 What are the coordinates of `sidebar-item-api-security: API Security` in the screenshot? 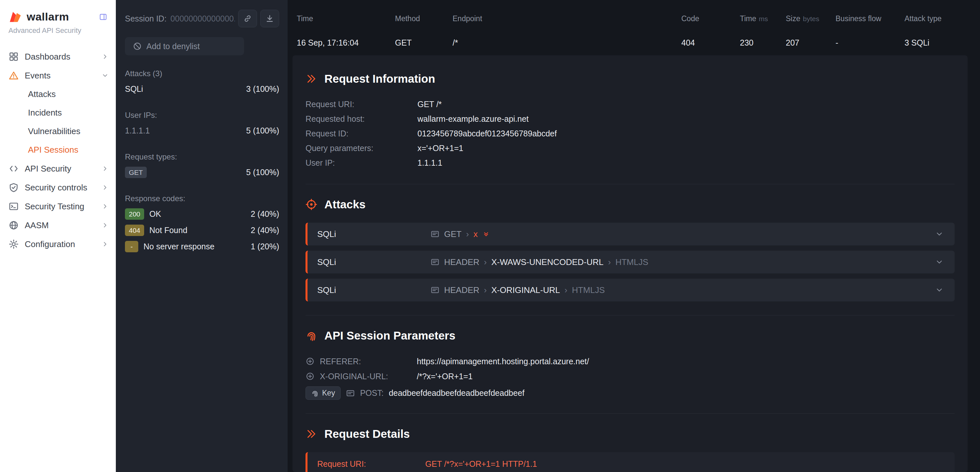 It's located at (58, 169).